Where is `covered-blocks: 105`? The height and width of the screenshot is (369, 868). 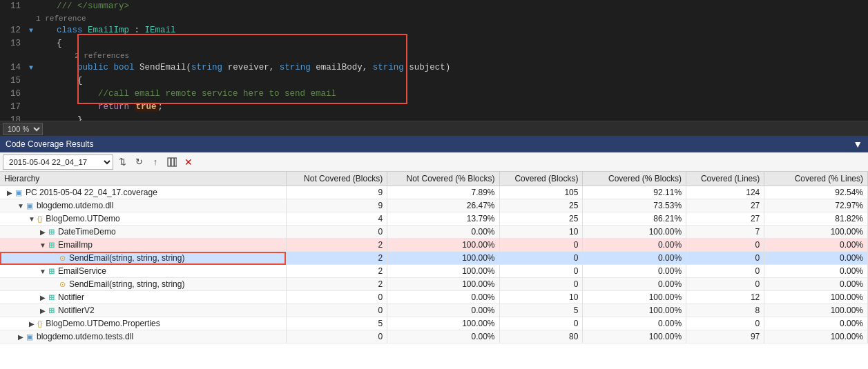 covered-blocks: 105 is located at coordinates (541, 193).